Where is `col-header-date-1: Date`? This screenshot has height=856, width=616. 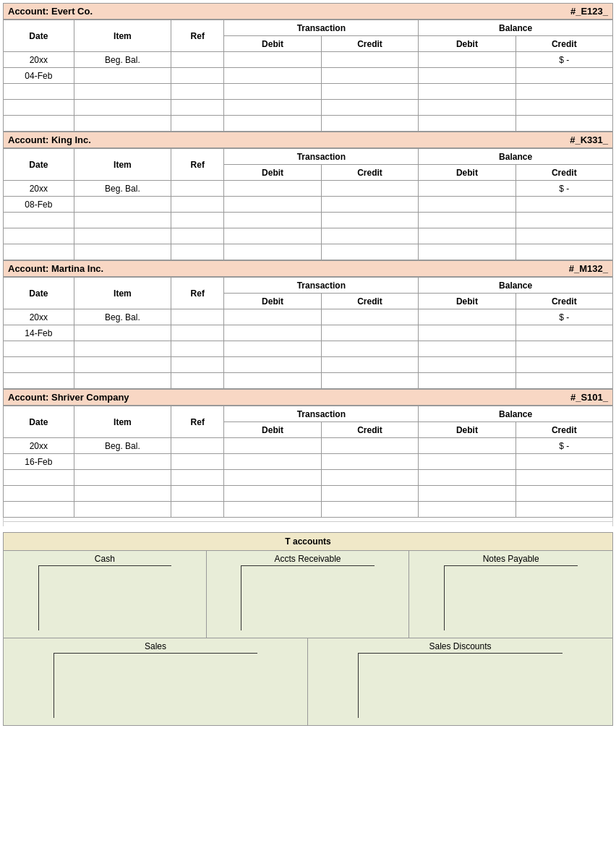 col-header-date-1: Date is located at coordinates (39, 165).